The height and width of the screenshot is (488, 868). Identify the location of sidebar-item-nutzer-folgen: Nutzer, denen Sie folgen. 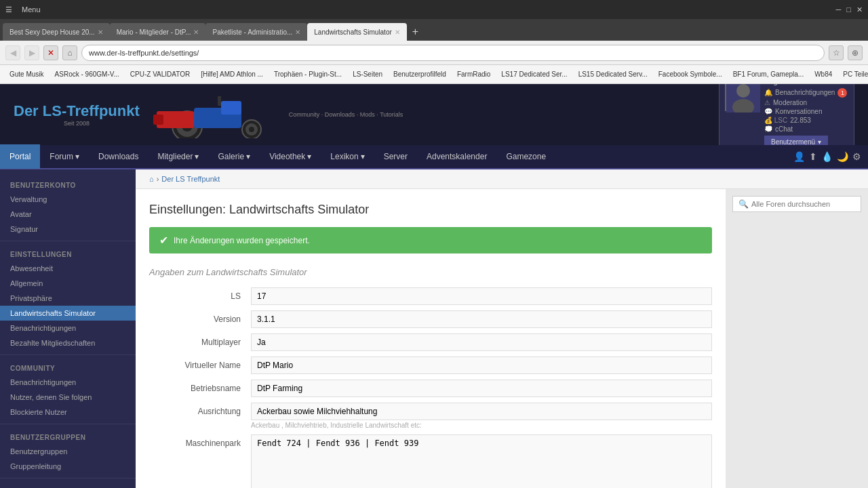
(68, 397).